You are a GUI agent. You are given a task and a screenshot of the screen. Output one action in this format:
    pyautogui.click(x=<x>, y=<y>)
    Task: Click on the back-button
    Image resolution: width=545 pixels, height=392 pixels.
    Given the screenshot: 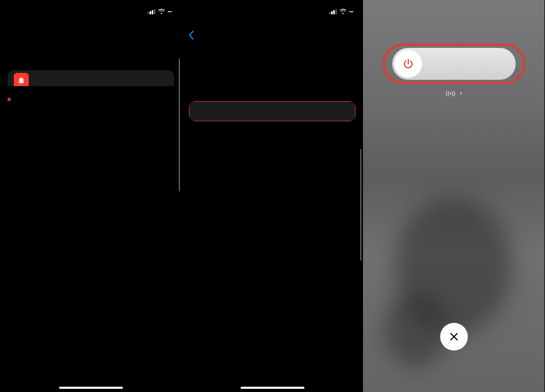 What is the action you would take?
    pyautogui.click(x=192, y=35)
    